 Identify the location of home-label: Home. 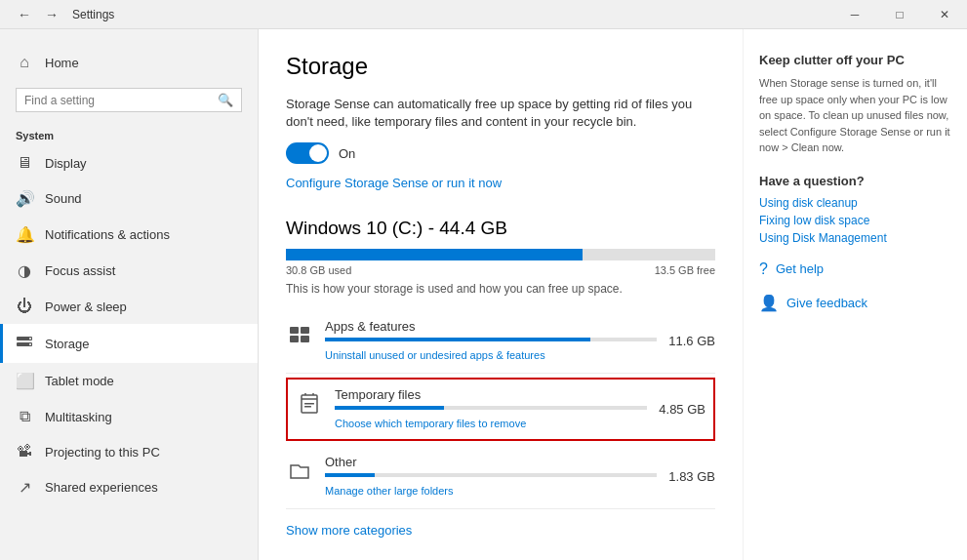
(62, 62).